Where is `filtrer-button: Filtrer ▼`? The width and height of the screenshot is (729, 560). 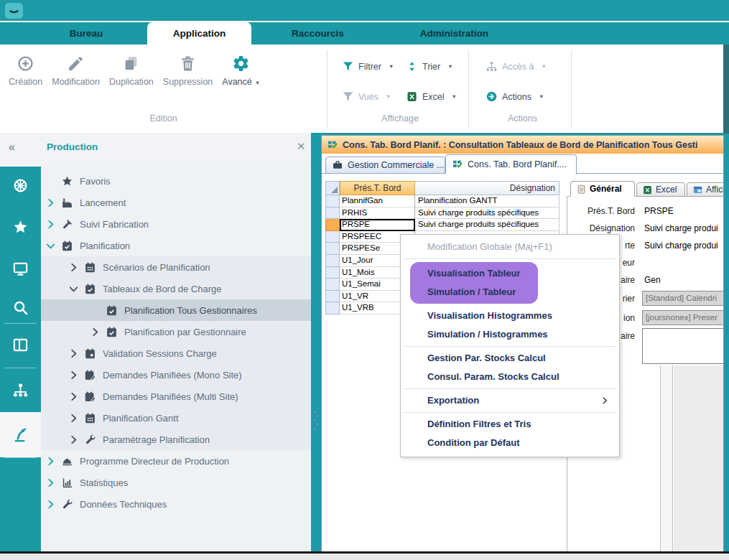 filtrer-button: Filtrer ▼ is located at coordinates (368, 66).